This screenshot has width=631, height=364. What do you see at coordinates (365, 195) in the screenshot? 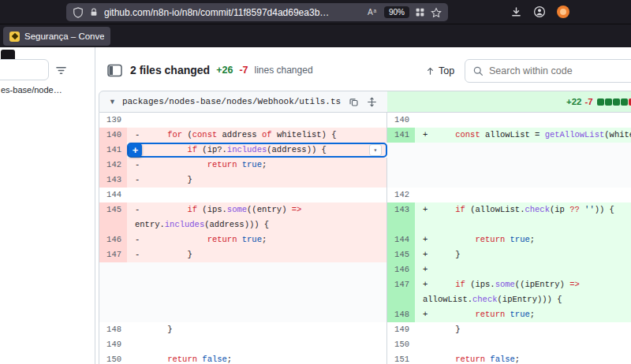
I see `diff-row: 144 142` at bounding box center [365, 195].